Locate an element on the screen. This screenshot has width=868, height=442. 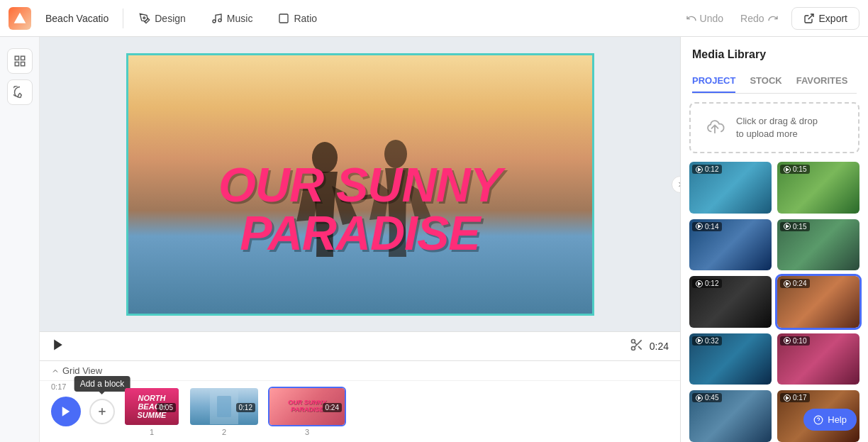
music-button: Music is located at coordinates (233, 18).